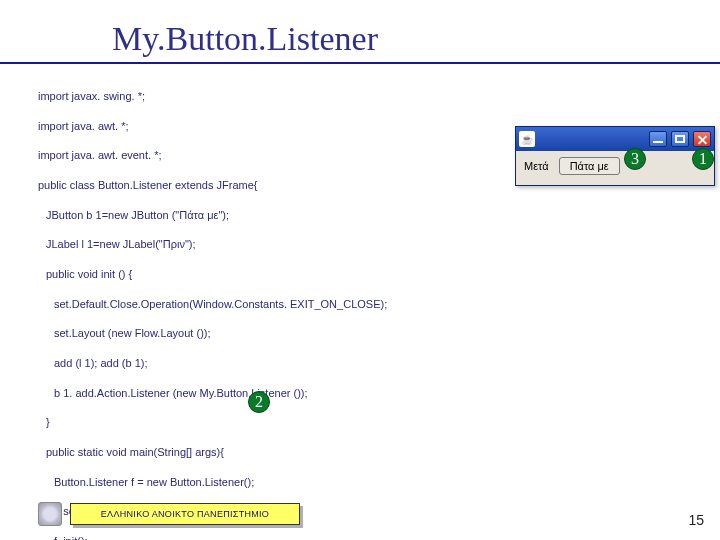 Image resolution: width=720 pixels, height=540 pixels. I want to click on code-line: set.Layout (new Flow.Layout ());, so click(379, 334).